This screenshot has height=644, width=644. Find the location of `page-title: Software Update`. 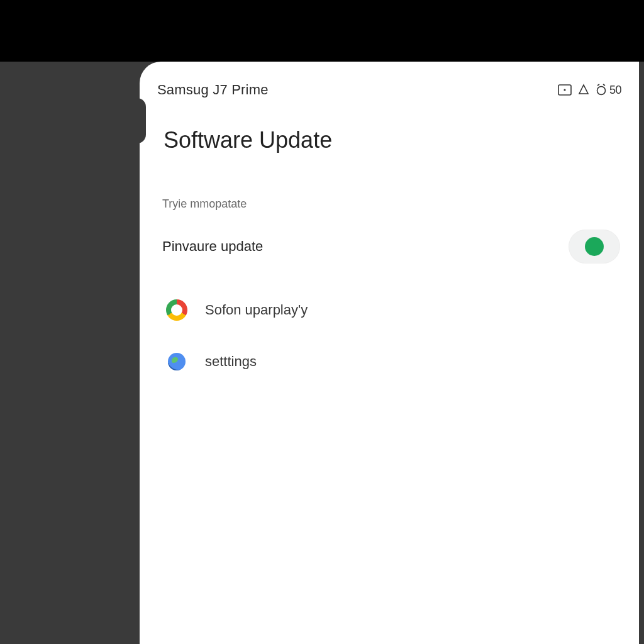

page-title: Software Update is located at coordinates (392, 140).